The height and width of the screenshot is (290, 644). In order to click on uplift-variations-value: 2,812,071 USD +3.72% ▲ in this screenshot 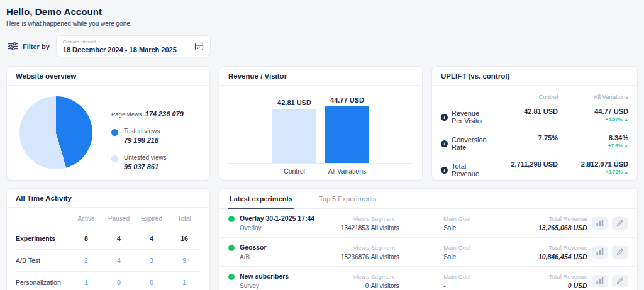, I will do `click(593, 169)`.